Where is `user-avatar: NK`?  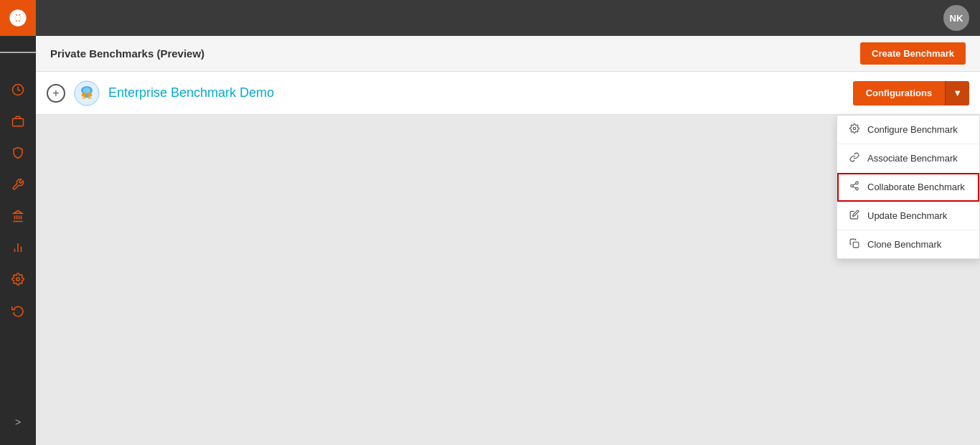 user-avatar: NK is located at coordinates (956, 18).